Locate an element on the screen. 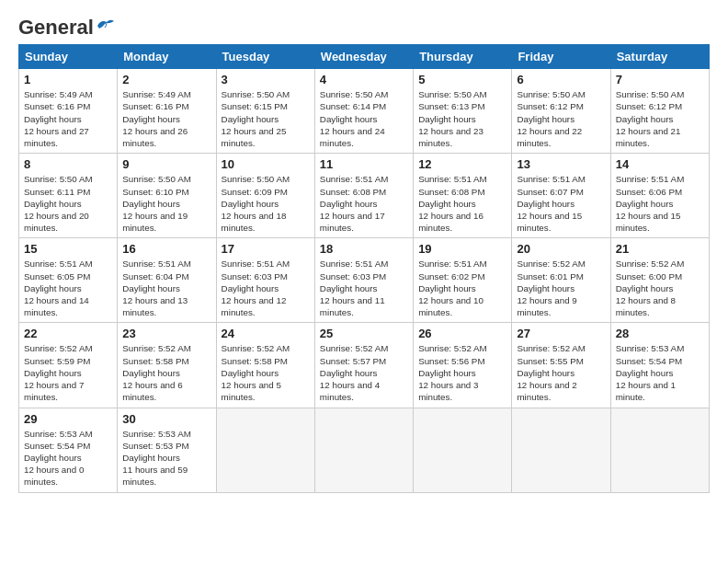 The height and width of the screenshot is (563, 728). table-row: 25Sunrise: 5:52 AMSunset: 5:57 PMDayligh… is located at coordinates (364, 365).